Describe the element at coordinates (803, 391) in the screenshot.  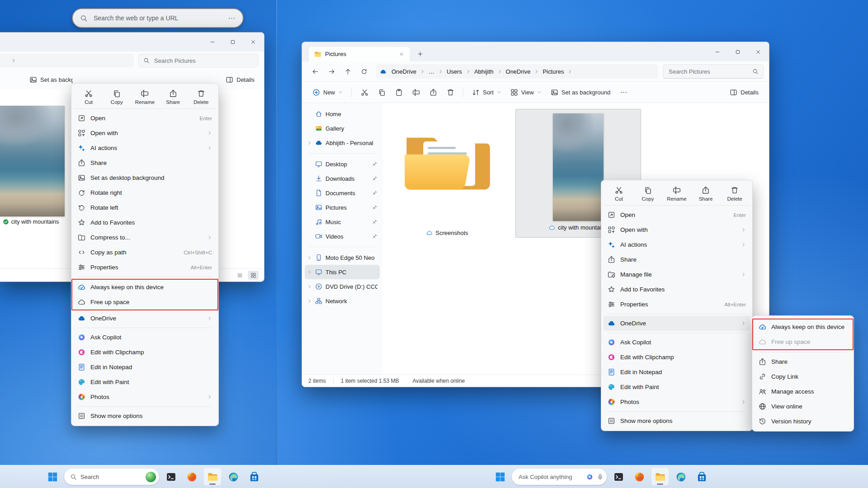
I see `onedrive-submenu-item-manage-access: Manage access` at that location.